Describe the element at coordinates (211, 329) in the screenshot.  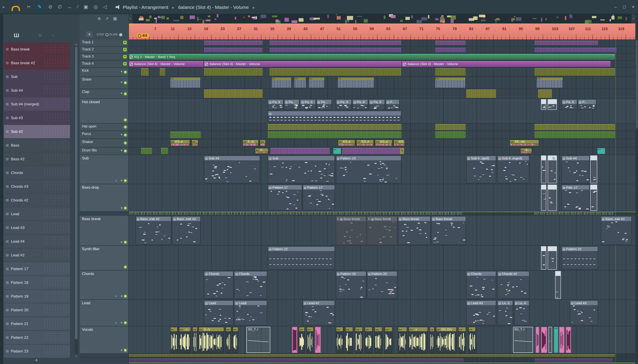
I see `clip-header: ▸▸S..ry` at that location.